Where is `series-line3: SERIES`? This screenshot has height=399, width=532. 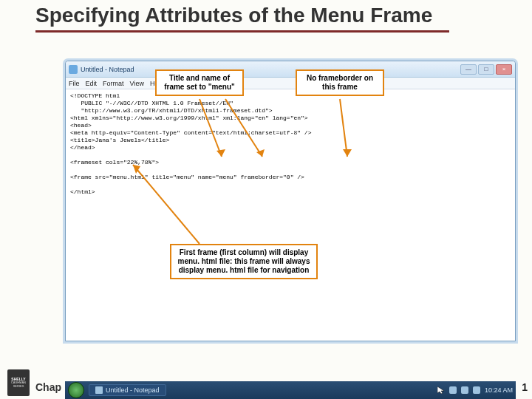 series-line3: SERIES is located at coordinates (19, 386).